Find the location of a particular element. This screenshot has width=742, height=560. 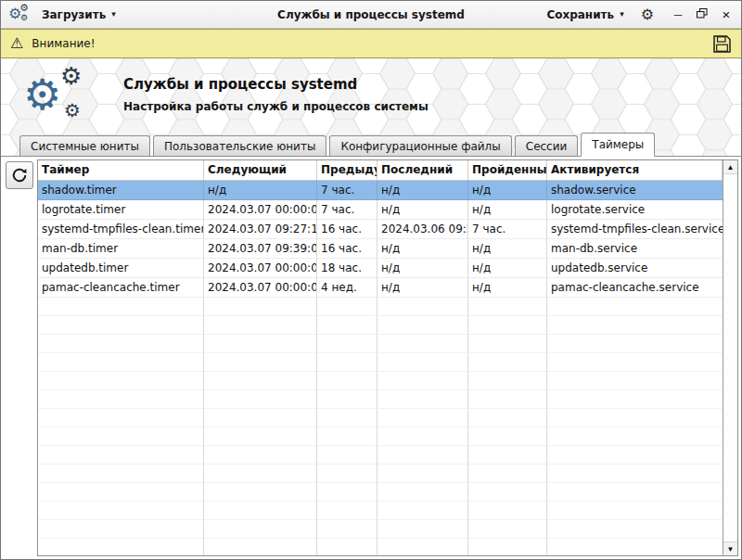

close-button: × is located at coordinates (726, 15).